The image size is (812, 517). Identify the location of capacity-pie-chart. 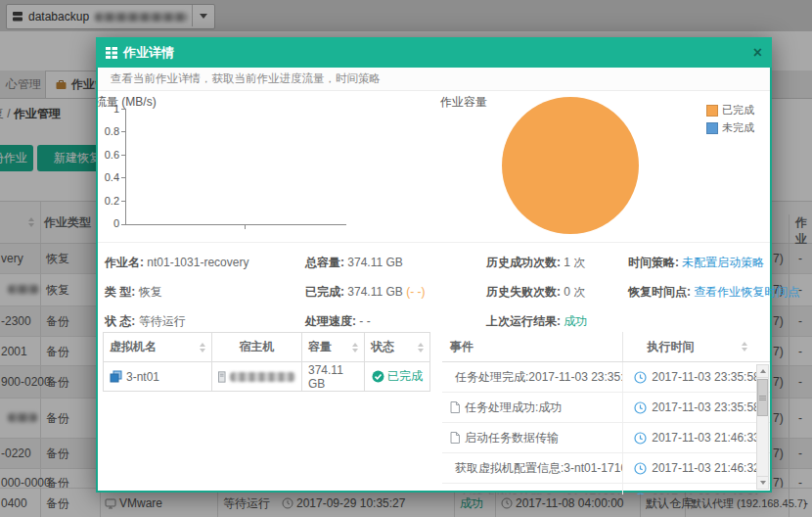
(570, 165).